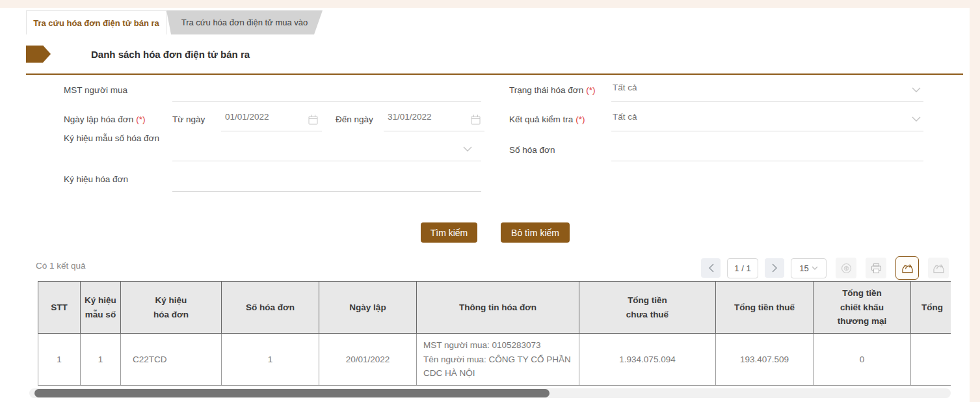 This screenshot has width=980, height=402. I want to click on den-ngay-label: Đến ngày, so click(354, 120).